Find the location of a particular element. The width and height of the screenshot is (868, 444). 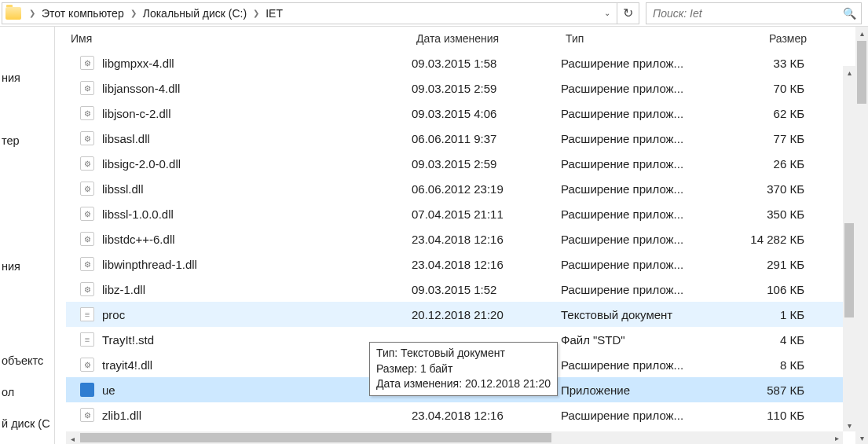

search-input is located at coordinates (754, 13).